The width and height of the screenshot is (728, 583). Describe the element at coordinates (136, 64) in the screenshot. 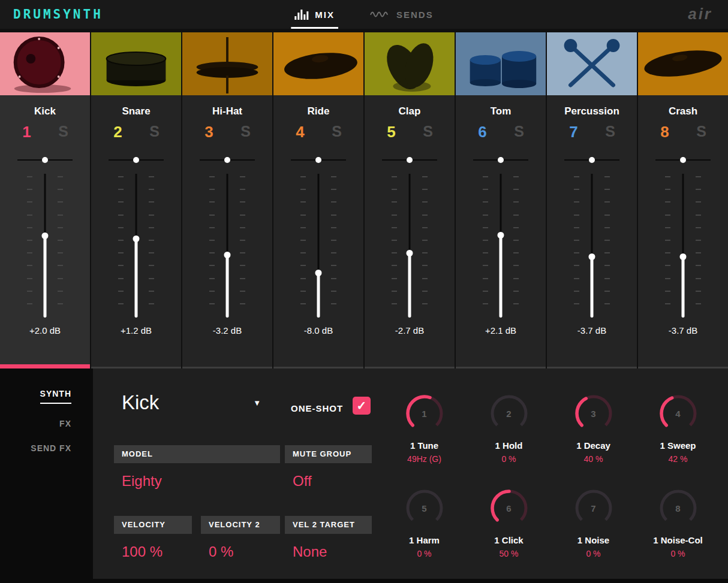

I see `channel-image-snare` at that location.